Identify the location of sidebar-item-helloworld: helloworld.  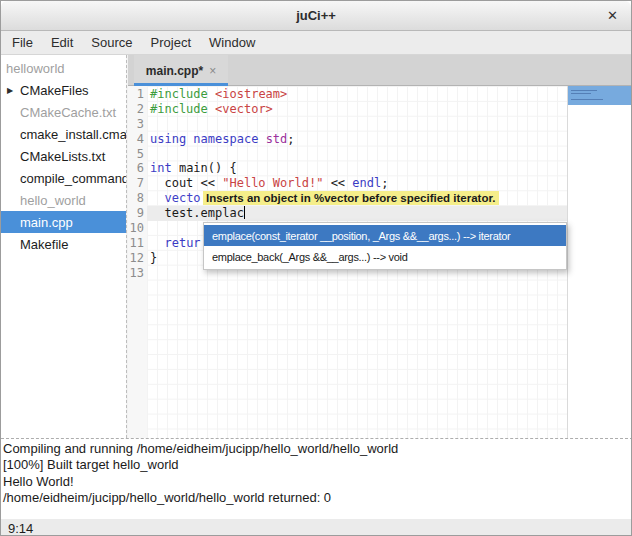
(64, 68).